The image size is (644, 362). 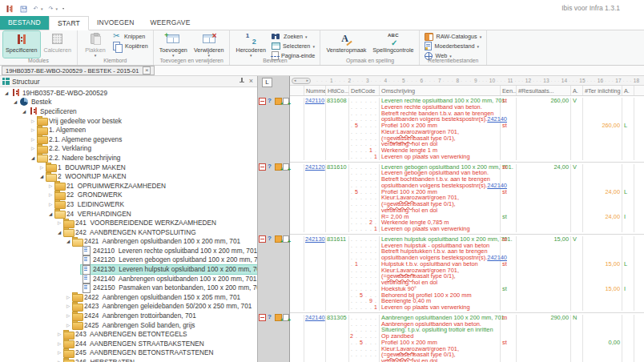 What do you see at coordinates (128, 360) in the screenshot?
I see `tree-item-246-herstraten: ▷246 HERSTRATEN` at bounding box center [128, 360].